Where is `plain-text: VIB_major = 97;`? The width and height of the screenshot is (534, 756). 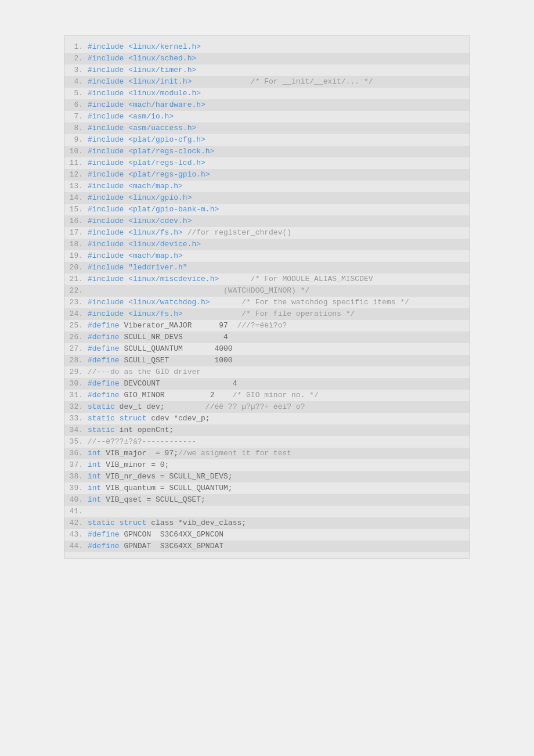
plain-text: VIB_major = 97; is located at coordinates (139, 453).